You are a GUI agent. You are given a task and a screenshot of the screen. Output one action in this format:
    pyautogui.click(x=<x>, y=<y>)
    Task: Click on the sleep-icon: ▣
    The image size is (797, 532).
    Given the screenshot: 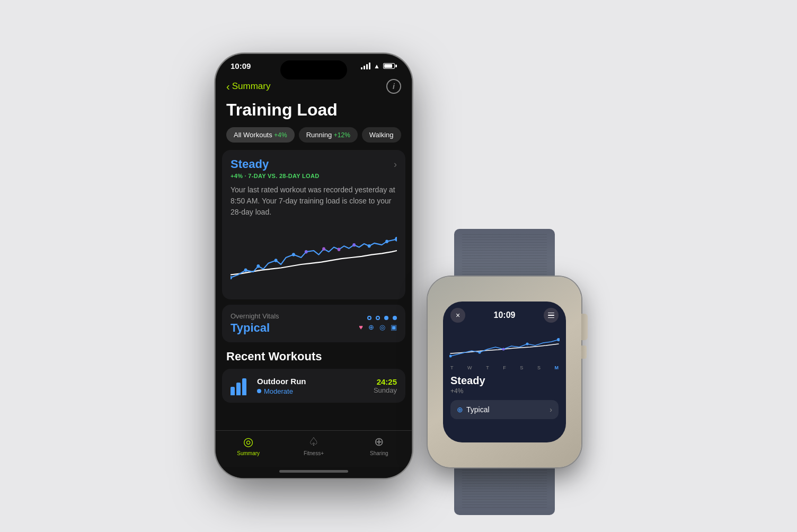 What is the action you would take?
    pyautogui.click(x=394, y=327)
    